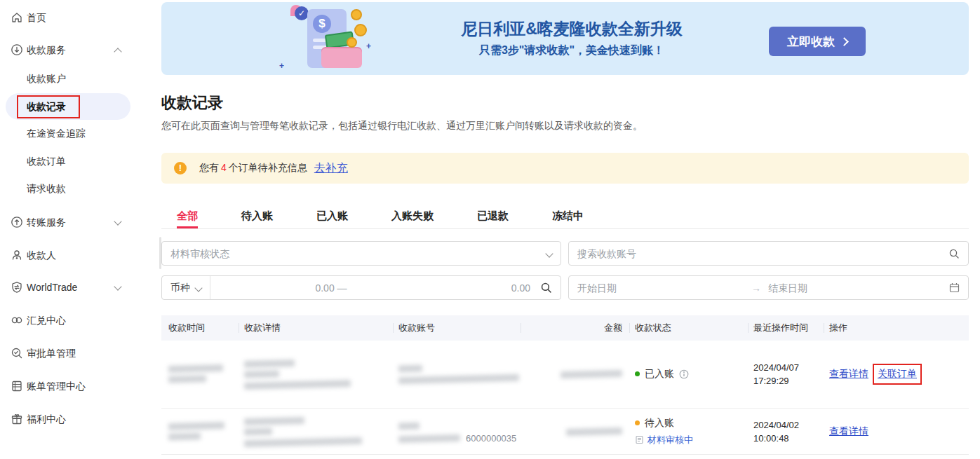 This screenshot has width=980, height=459. What do you see at coordinates (51, 353) in the screenshot?
I see `sidebar-item-label: 审批单管理` at bounding box center [51, 353].